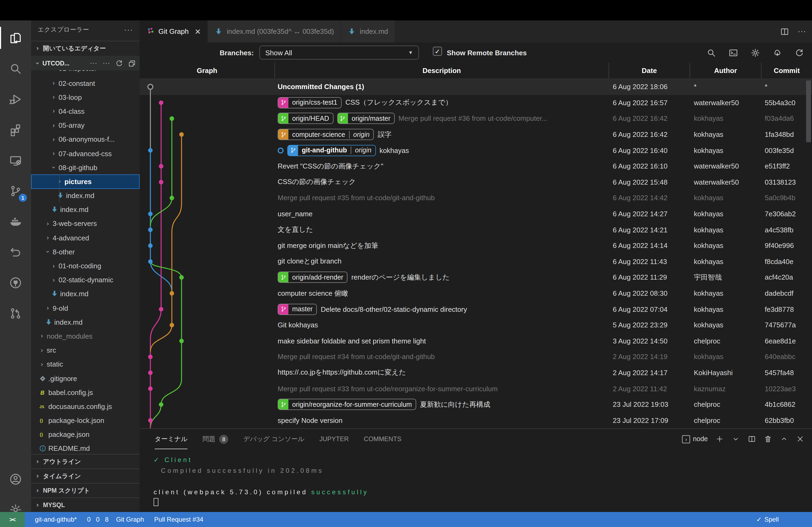  What do you see at coordinates (85, 350) in the screenshot?
I see `tree-item-src: ›src` at bounding box center [85, 350].